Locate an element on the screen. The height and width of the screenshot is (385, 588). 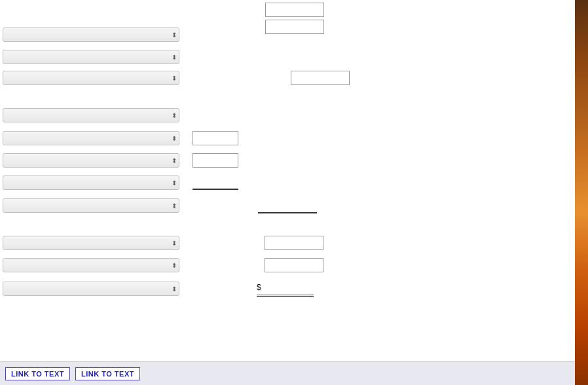
right-decoration-panel is located at coordinates (581, 192).